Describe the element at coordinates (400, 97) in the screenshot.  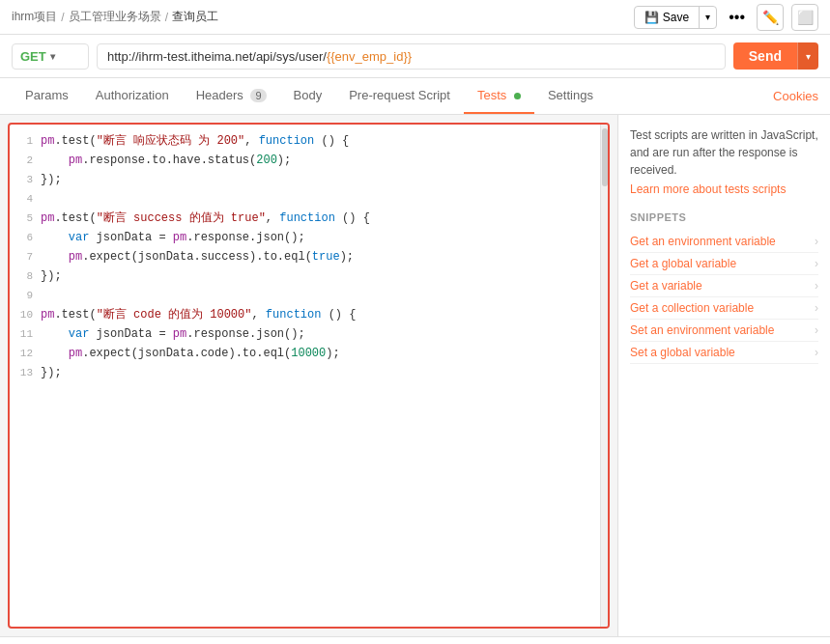
I see `tab-pre-request: Pre-request Script` at that location.